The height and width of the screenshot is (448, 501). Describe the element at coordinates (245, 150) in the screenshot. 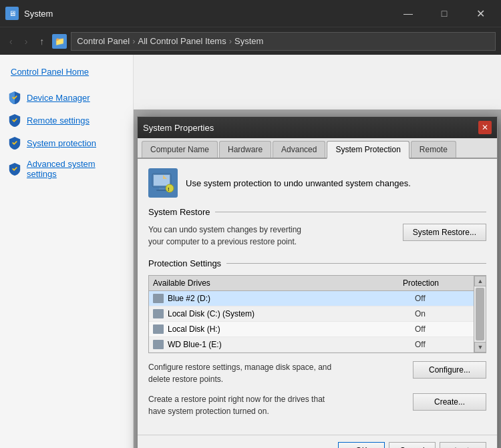

I see `tab-hardware: Hardware` at that location.